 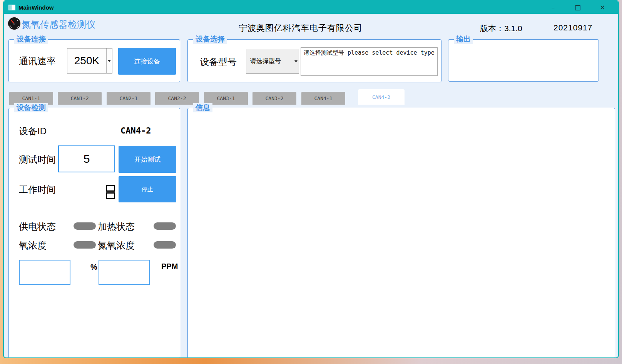 What do you see at coordinates (31, 108) in the screenshot?
I see `device-detection-title: 设备检测` at bounding box center [31, 108].